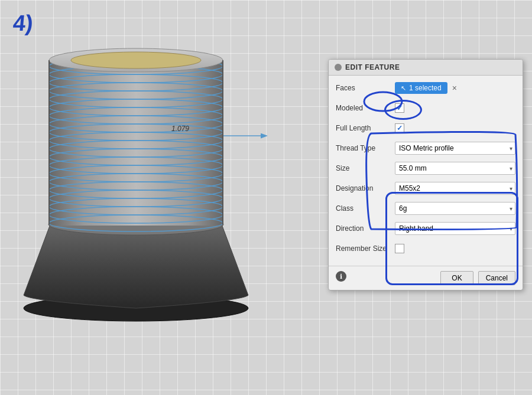  What do you see at coordinates (338, 67) in the screenshot?
I see `panel-header-icon` at bounding box center [338, 67].